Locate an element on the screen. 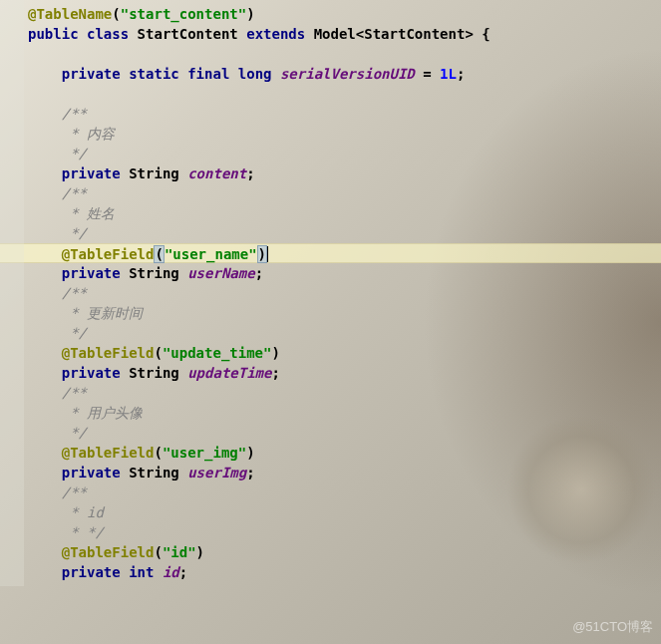 The width and height of the screenshot is (661, 644). comment-line: * 用户头像 is located at coordinates (331, 413).